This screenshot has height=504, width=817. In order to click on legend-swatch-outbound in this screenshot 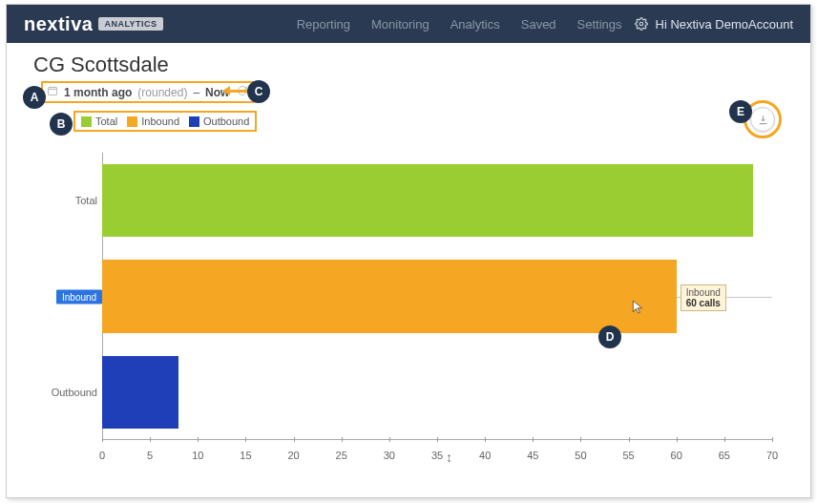, I will do `click(195, 122)`.